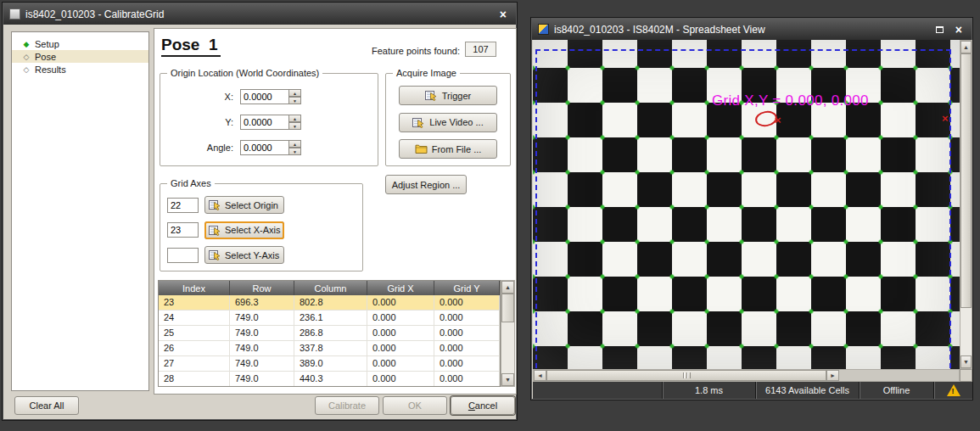 The height and width of the screenshot is (431, 980). I want to click on table-cell: 236.1, so click(331, 317).